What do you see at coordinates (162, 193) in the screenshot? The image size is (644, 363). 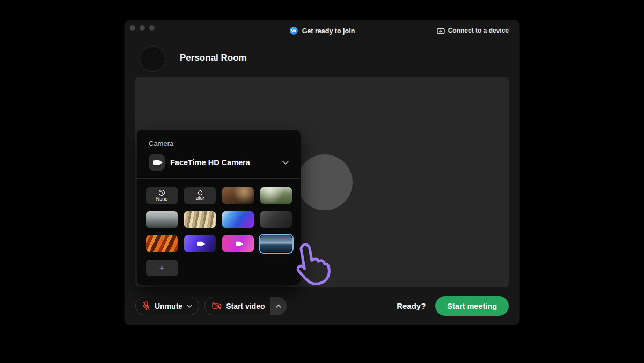 I see `none-background-icon` at bounding box center [162, 193].